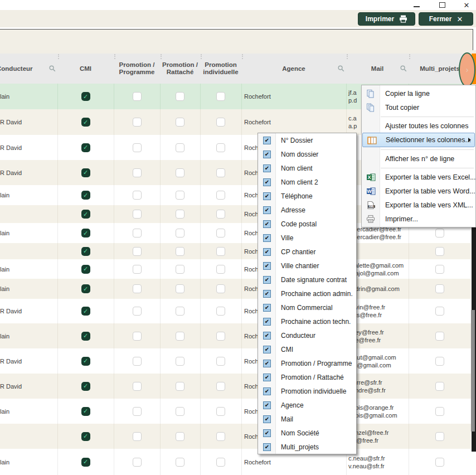 Image resolution: width=476 pixels, height=475 pixels. I want to click on column-option-mail: ✔Mail, so click(307, 419).